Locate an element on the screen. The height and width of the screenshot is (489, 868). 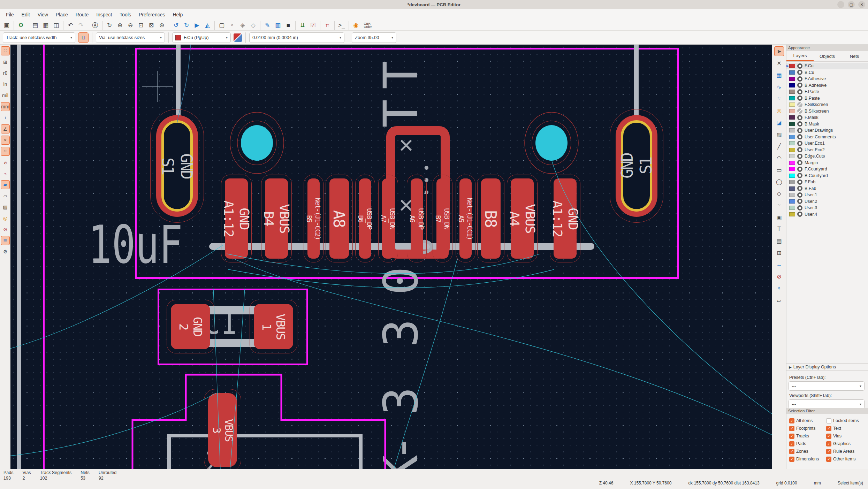
layer-row: ▶ User.4 is located at coordinates (827, 215).